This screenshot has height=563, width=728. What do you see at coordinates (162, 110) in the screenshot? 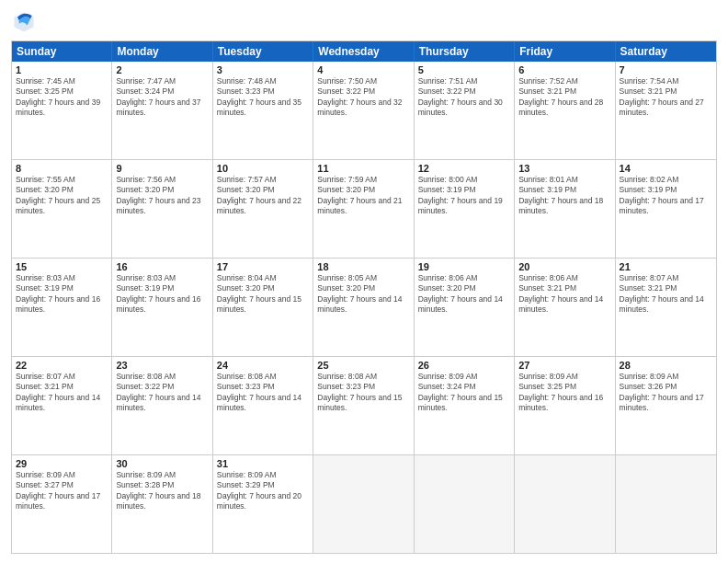
I see `day-cell-2: 2Sunrise: 7:47 AMSunset: 3:24 PMDaylight…` at bounding box center [162, 110].